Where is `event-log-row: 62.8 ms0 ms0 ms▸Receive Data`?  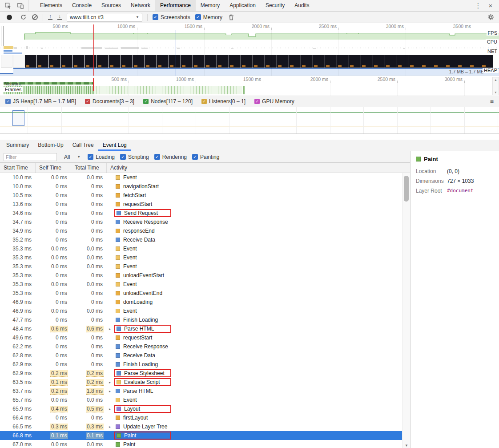
event-log-row: 62.8 ms0 ms0 ms▸Receive Data is located at coordinates (201, 355).